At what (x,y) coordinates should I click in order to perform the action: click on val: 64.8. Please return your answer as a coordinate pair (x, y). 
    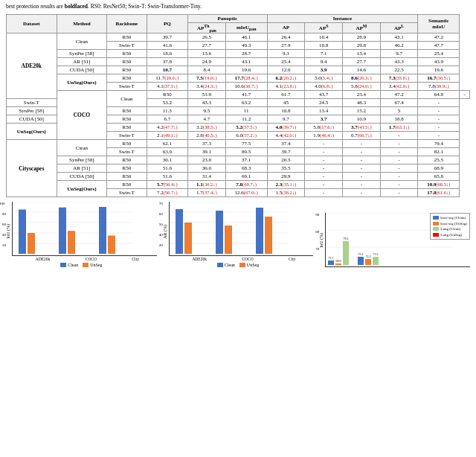
    Looking at the image, I should click on (439, 95).